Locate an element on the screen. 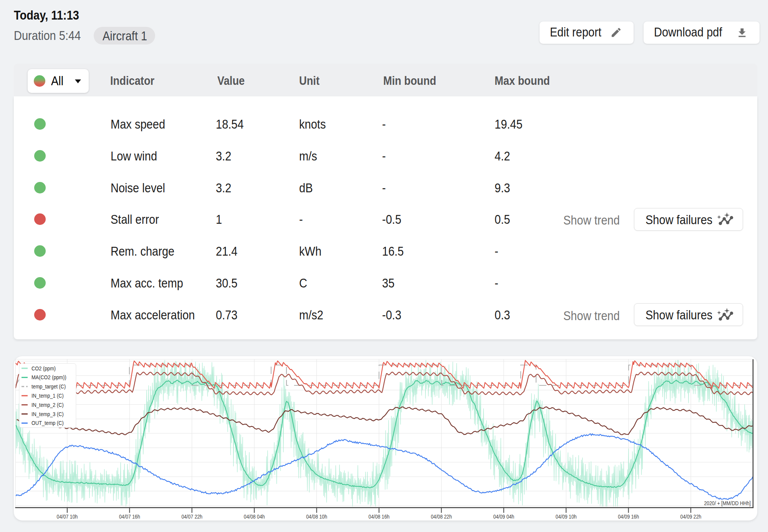 The image size is (768, 532). svg-text: 04/07 22h is located at coordinates (192, 517).